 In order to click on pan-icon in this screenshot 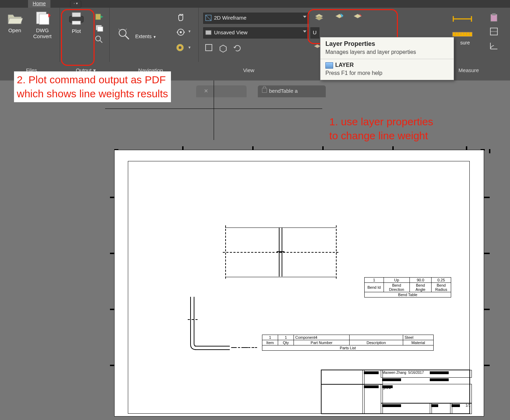, I will do `click(181, 18)`.